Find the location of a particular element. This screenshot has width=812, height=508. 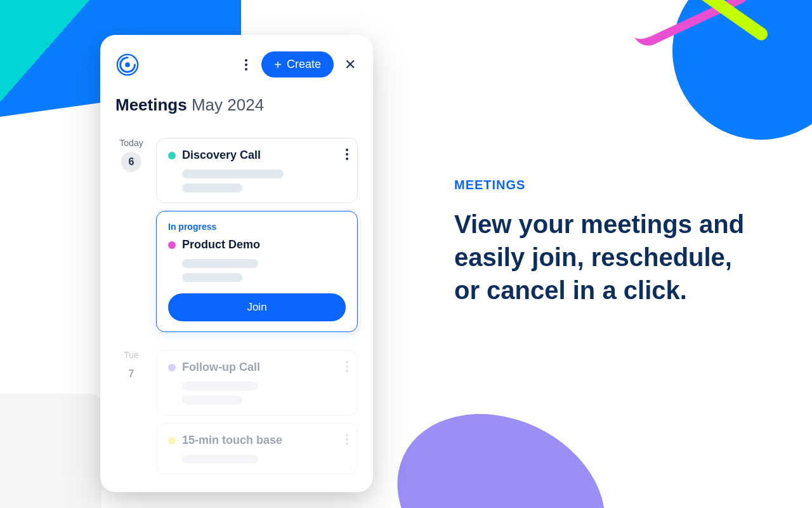

panel-header: + Create ✕ is located at coordinates (237, 65).